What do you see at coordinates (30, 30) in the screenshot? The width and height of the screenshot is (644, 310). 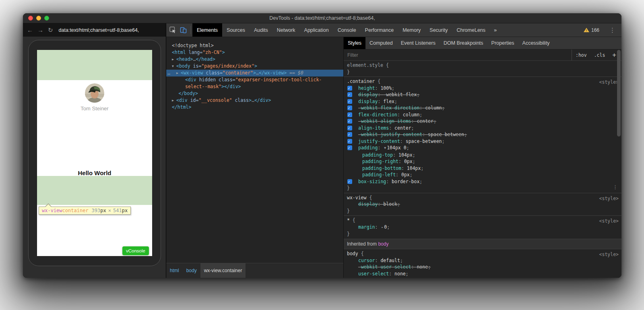 I see `back-button: ←` at bounding box center [30, 30].